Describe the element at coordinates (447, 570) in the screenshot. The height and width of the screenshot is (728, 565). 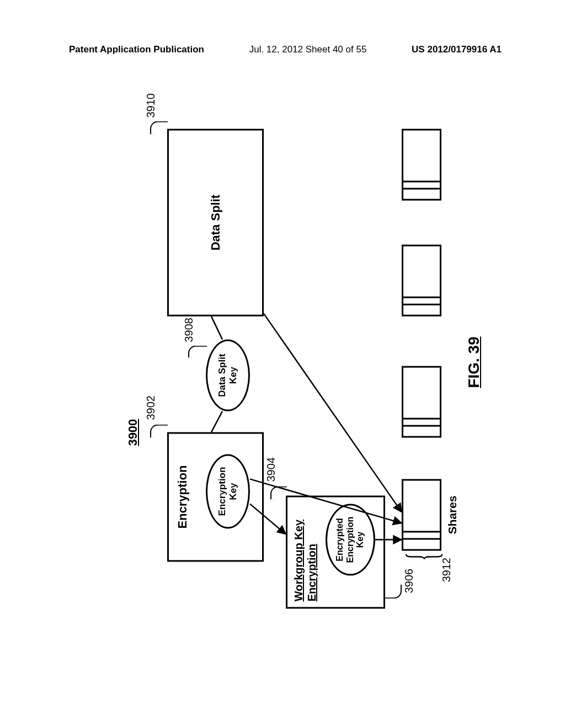
I see `ref-3912: 3912` at that location.